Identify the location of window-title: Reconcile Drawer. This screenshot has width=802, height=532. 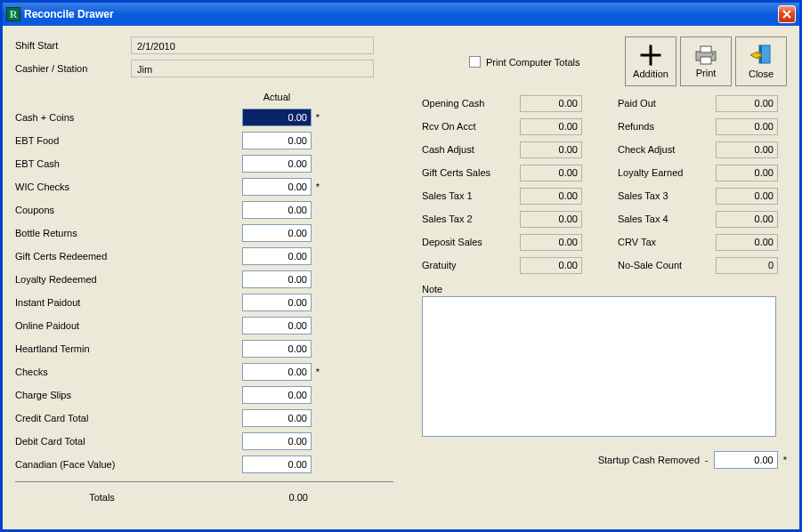
(401, 14).